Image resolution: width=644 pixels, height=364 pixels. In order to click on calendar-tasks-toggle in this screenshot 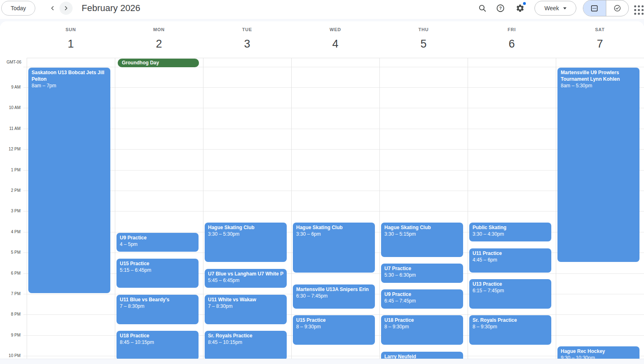, I will do `click(606, 8)`.